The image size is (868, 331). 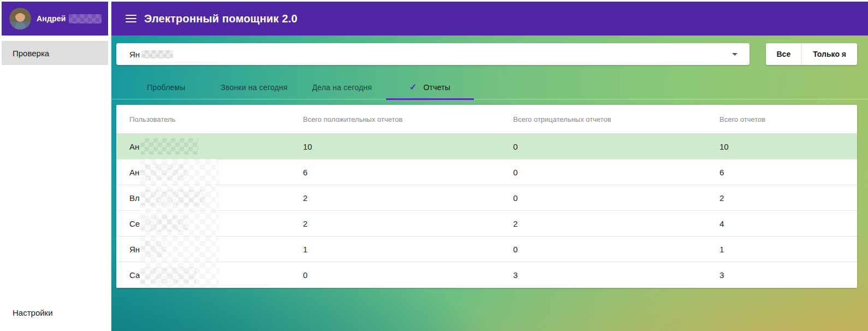 What do you see at coordinates (782, 249) in the screenshot?
I see `total-count: 1` at bounding box center [782, 249].